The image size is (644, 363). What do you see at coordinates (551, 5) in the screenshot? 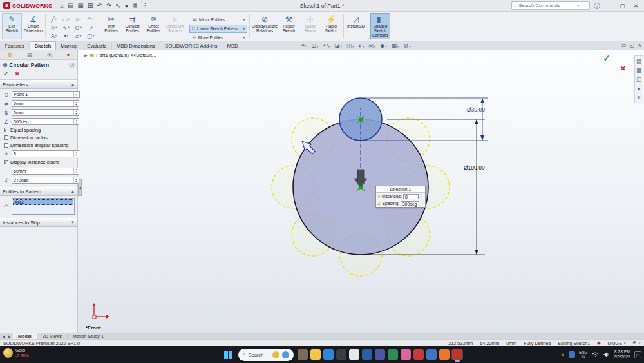
I see `command-search-box: ⌕ ▾` at bounding box center [551, 5].